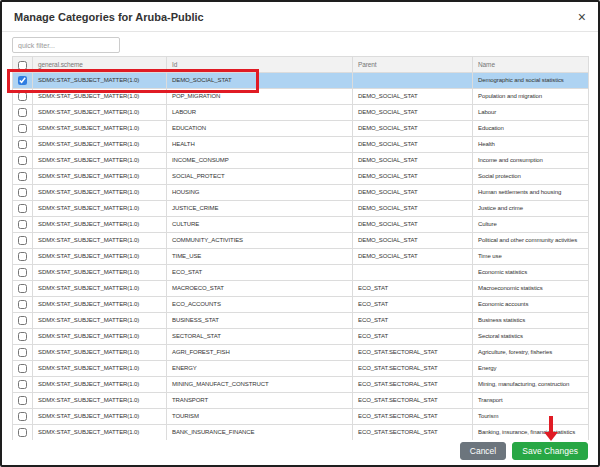 The width and height of the screenshot is (600, 467). What do you see at coordinates (301, 417) in the screenshot?
I see `table-row: SDMX:STAT_SUBJECT_MATTER(1.0)TOURISMECO_…` at bounding box center [301, 417].